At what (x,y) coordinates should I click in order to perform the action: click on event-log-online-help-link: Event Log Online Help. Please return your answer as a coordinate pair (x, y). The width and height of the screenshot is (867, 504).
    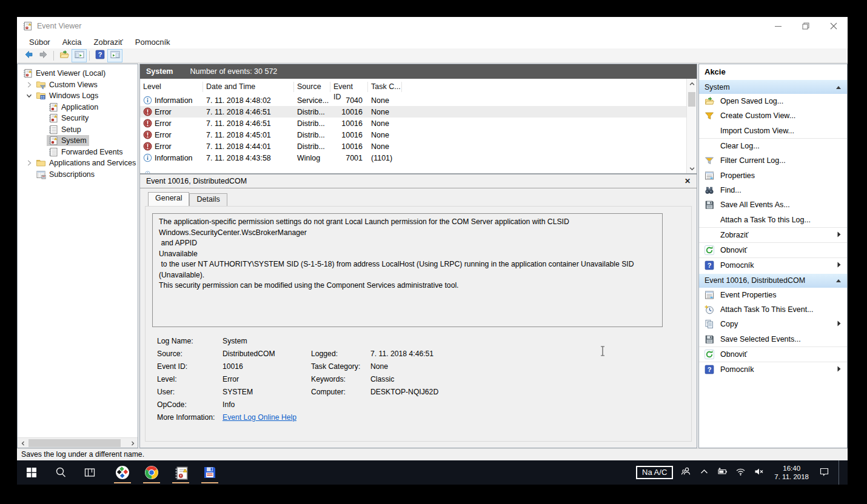
    Looking at the image, I should click on (259, 417).